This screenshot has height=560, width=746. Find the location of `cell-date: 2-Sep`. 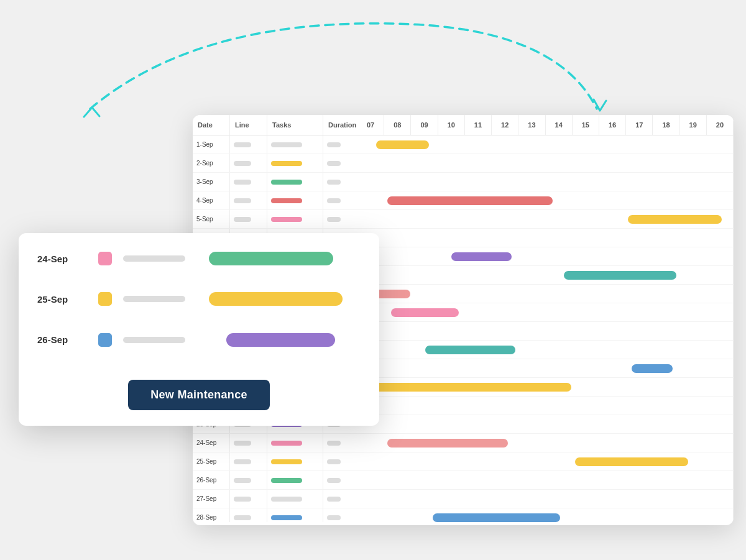

cell-date: 2-Sep is located at coordinates (211, 163).